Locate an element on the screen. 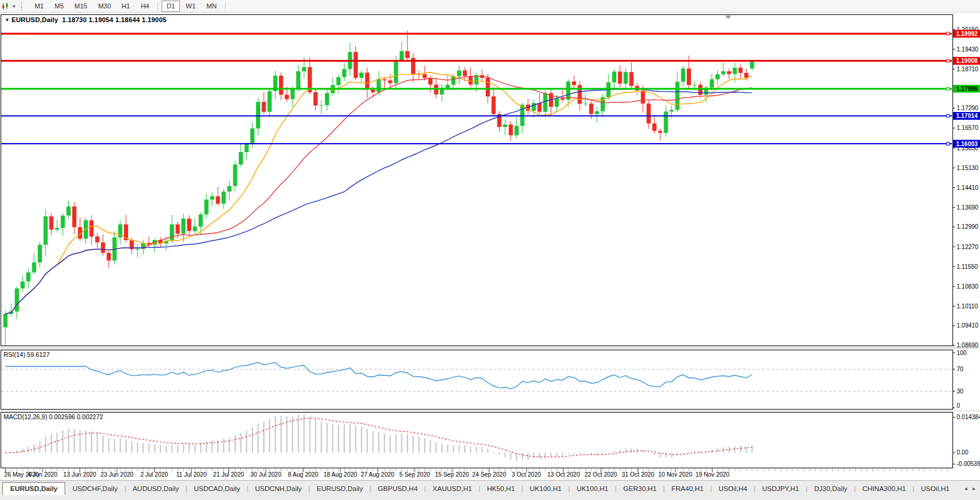  svg-text: 1.10830 is located at coordinates (968, 286).